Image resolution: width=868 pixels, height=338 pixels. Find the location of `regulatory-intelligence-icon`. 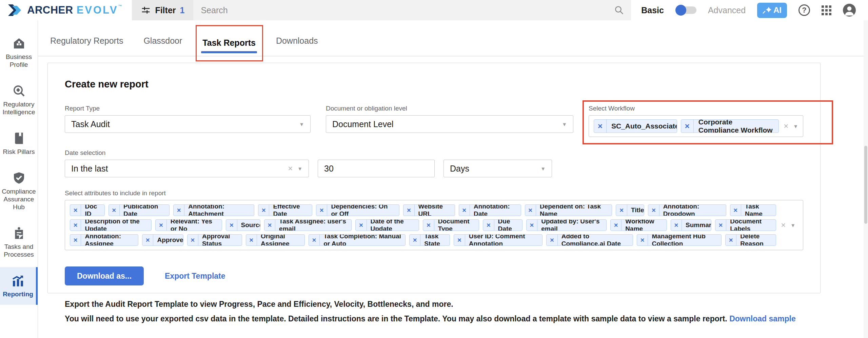

regulatory-intelligence-icon is located at coordinates (19, 91).